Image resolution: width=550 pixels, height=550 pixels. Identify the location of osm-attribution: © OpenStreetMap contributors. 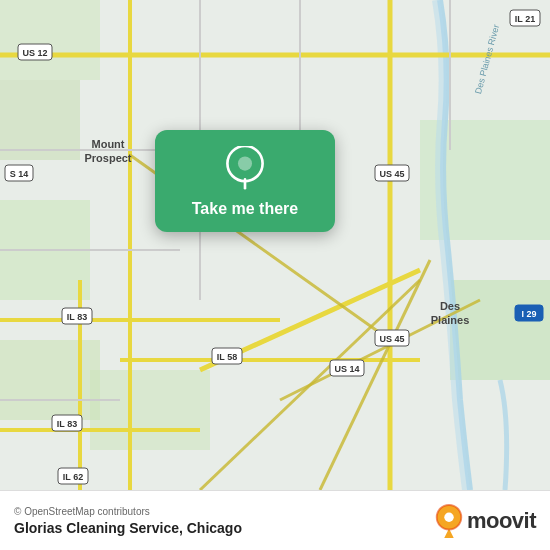
(128, 512).